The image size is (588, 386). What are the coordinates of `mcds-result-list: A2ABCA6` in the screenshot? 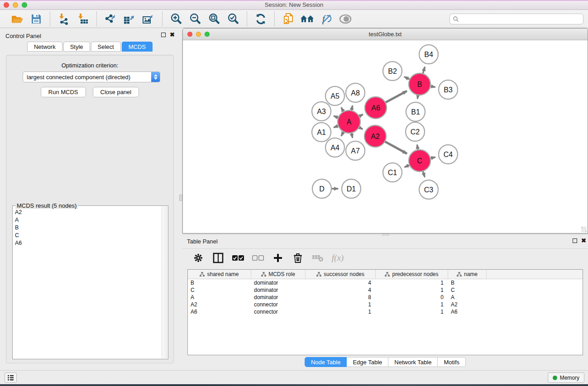 It's located at (87, 283).